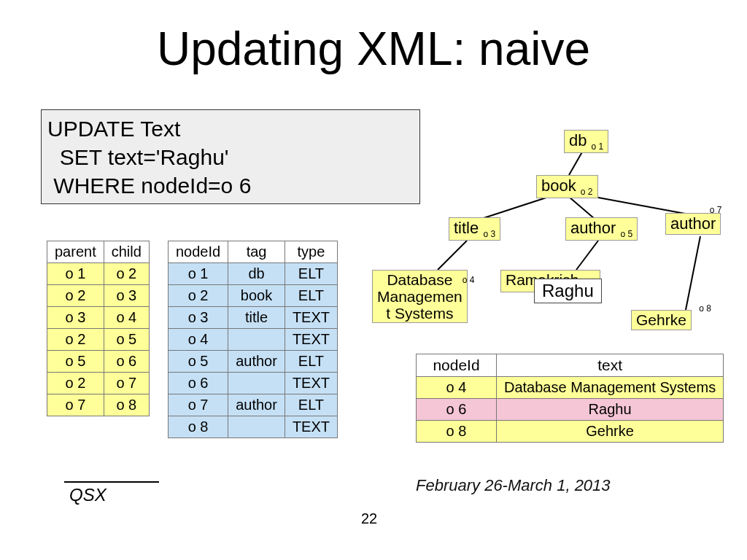  What do you see at coordinates (587, 192) in the screenshot?
I see `tree-node-book-id: o 2` at bounding box center [587, 192].